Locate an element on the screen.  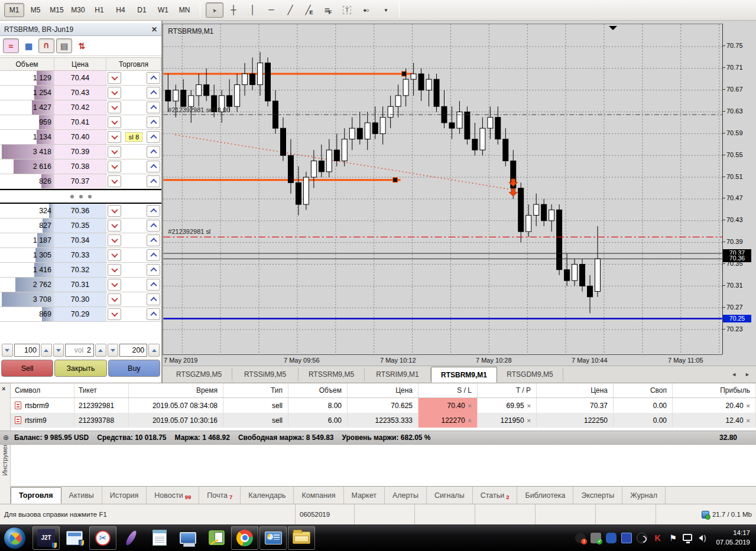
timeframe-m30: M30 is located at coordinates (78, 10).